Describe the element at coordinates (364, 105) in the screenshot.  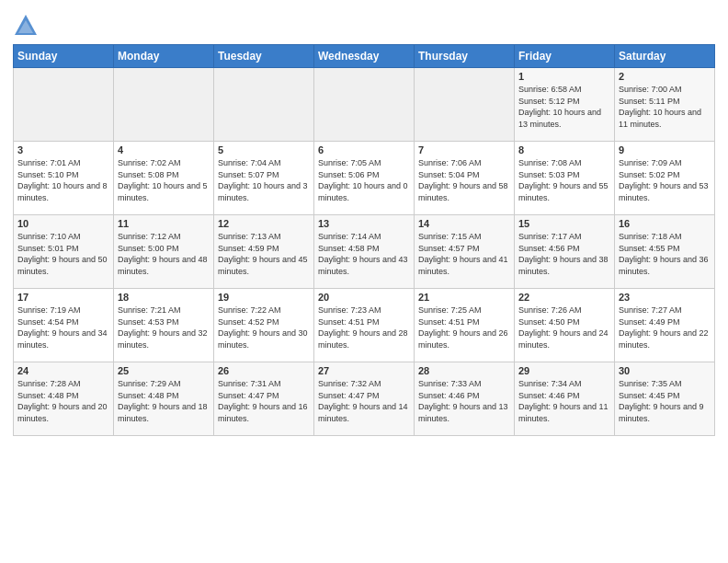
I see `week-row-1: 1Sunrise: 6:58 AMSunset: 5:12 PMDaylight…` at that location.